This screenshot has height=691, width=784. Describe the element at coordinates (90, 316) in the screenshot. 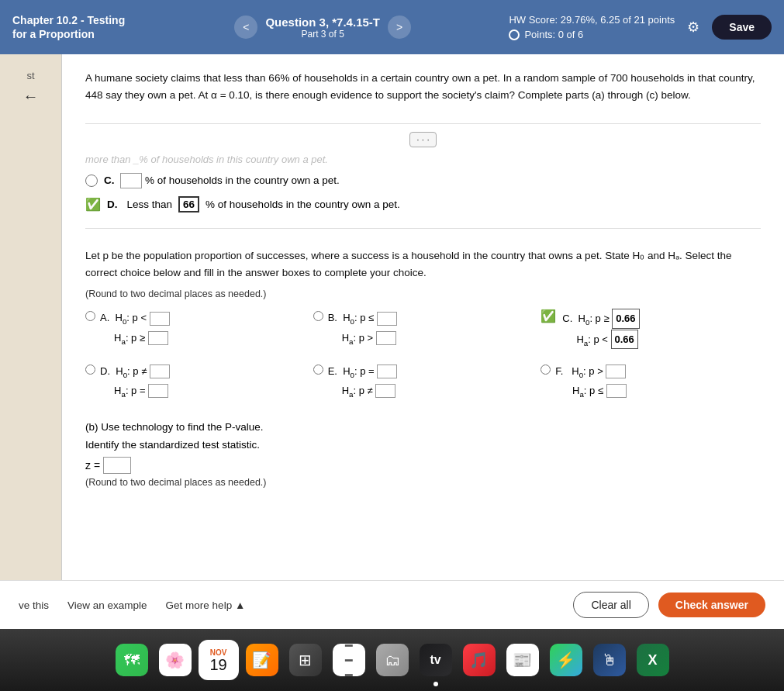

I see `hyp-a-radio` at that location.